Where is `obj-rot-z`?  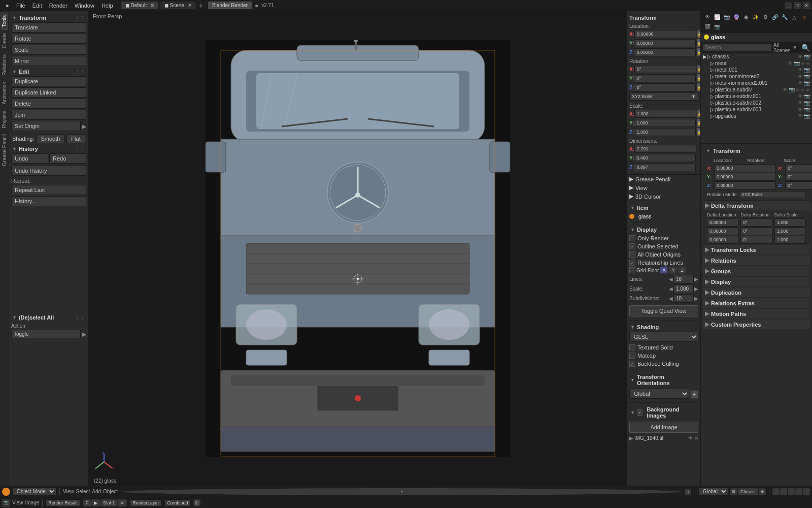 obj-rot-z is located at coordinates (799, 185).